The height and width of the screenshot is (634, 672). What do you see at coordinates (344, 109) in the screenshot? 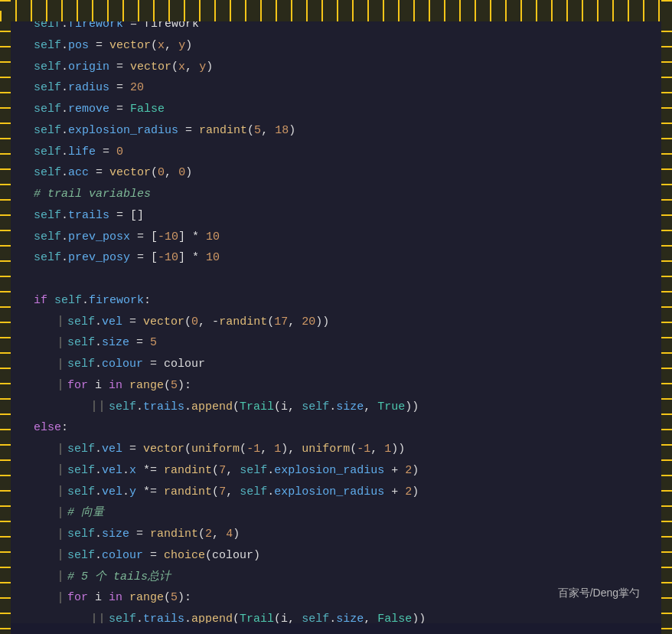
I see `code-line: self.remove = False` at bounding box center [344, 109].